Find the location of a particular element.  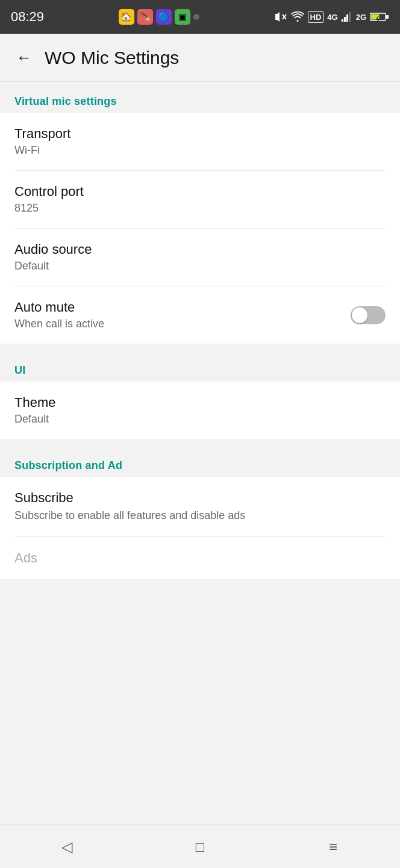

notif-icon-2: 🪶 is located at coordinates (145, 17).